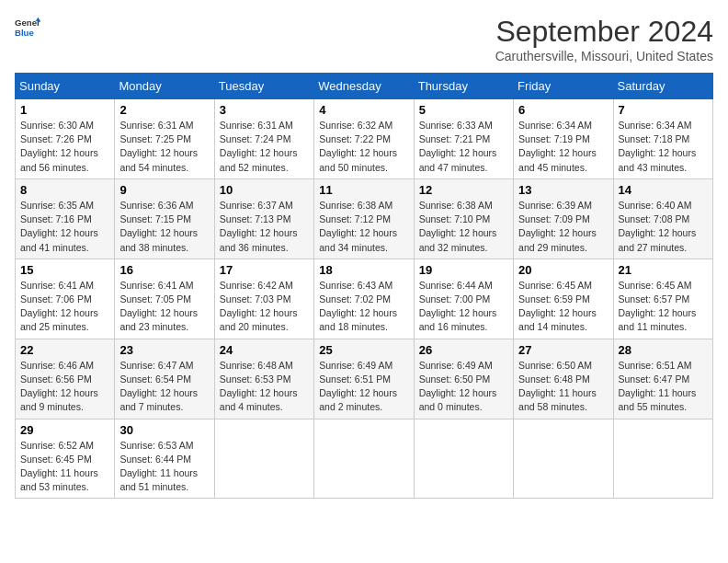  What do you see at coordinates (164, 431) in the screenshot?
I see `day-number: 30` at bounding box center [164, 431].